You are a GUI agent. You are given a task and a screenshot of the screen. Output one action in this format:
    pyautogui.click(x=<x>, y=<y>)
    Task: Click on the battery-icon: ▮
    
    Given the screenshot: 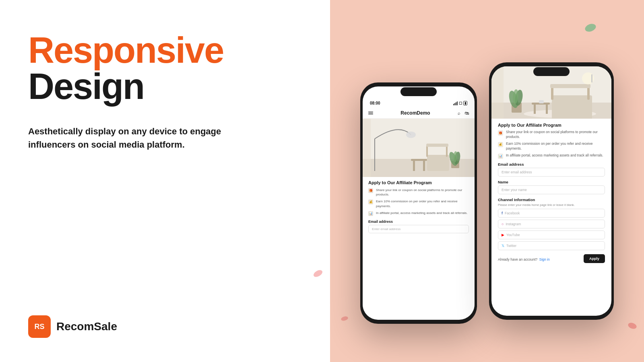 What is the action you would take?
    pyautogui.click(x=465, y=103)
    